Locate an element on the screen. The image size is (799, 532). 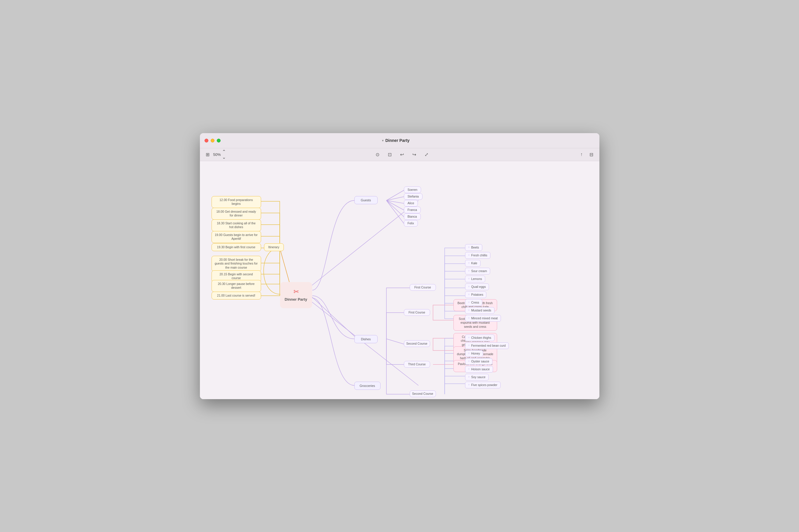
groc-sc-5-label: Soy sauce is located at coordinates (478, 377).